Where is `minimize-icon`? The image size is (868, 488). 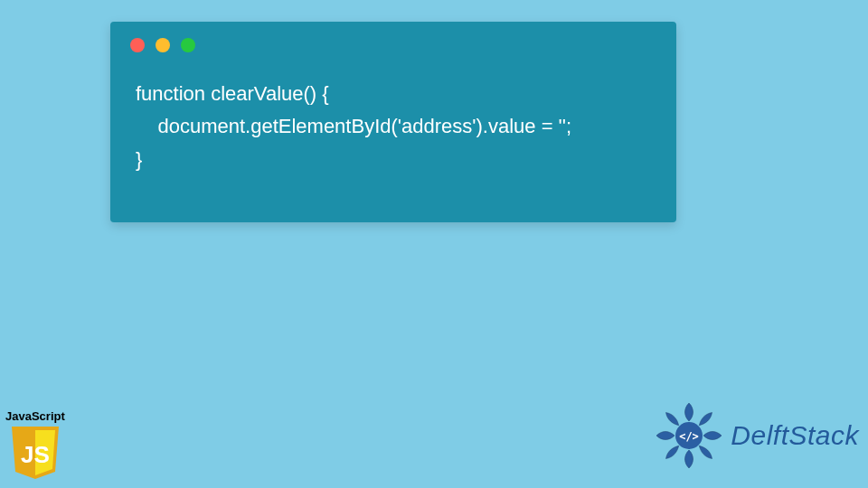 minimize-icon is located at coordinates (163, 45).